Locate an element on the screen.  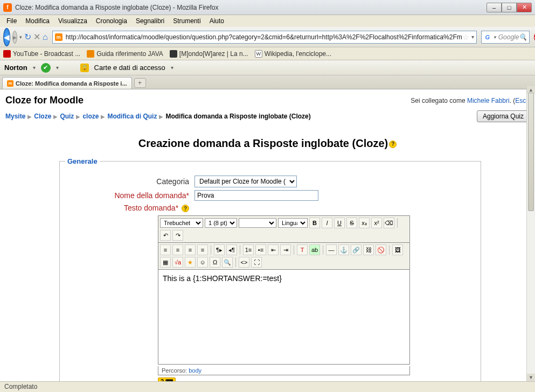
menu-history: Cronologia is located at coordinates (112, 21).